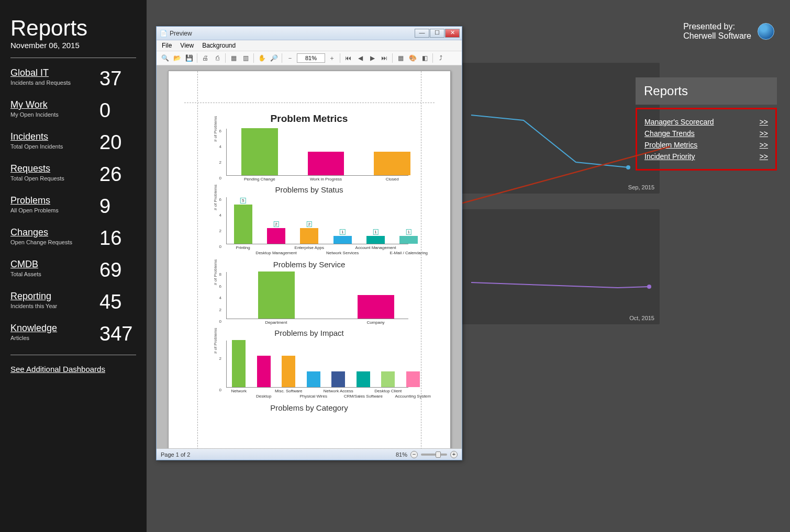 This screenshot has height=532, width=790. I want to click on zoom-slider, so click(434, 455).